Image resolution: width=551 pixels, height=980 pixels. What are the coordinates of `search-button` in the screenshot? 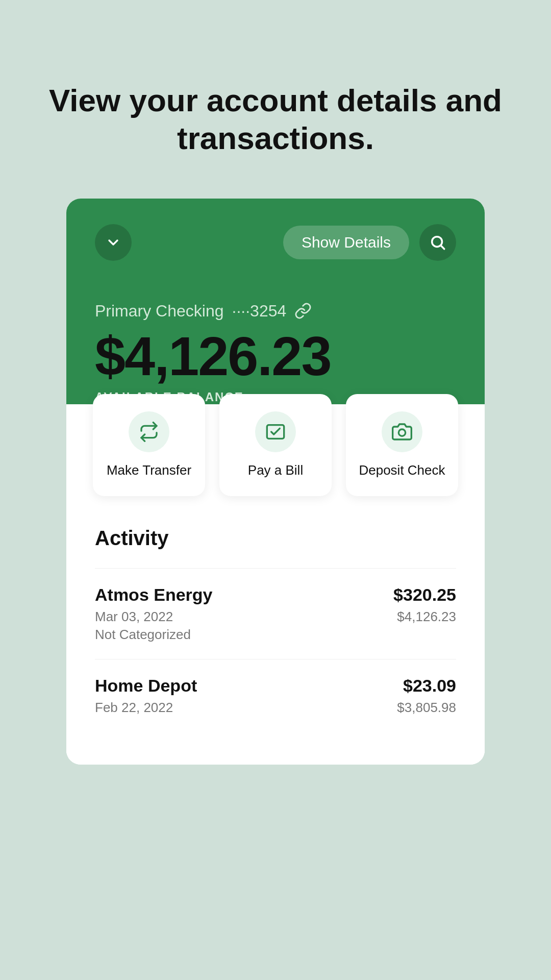 It's located at (438, 242).